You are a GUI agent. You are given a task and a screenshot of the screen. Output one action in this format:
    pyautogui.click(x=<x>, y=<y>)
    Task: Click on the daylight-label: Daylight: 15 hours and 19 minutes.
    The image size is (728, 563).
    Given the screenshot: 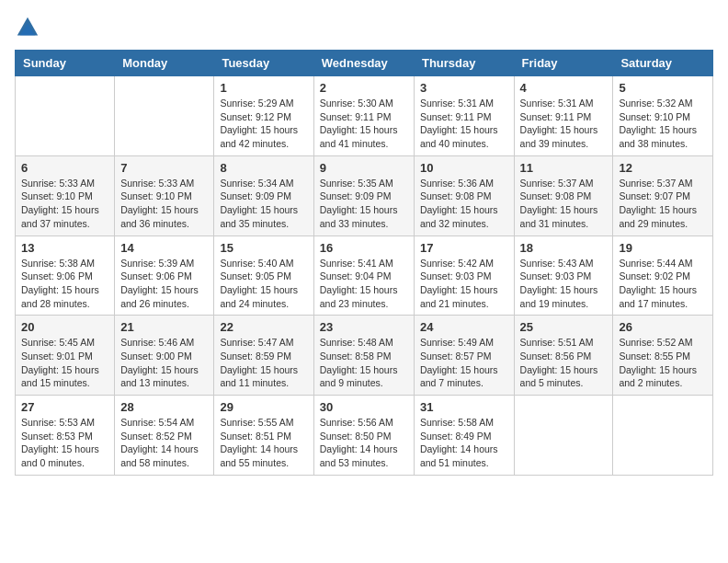 What is the action you would take?
    pyautogui.click(x=559, y=296)
    